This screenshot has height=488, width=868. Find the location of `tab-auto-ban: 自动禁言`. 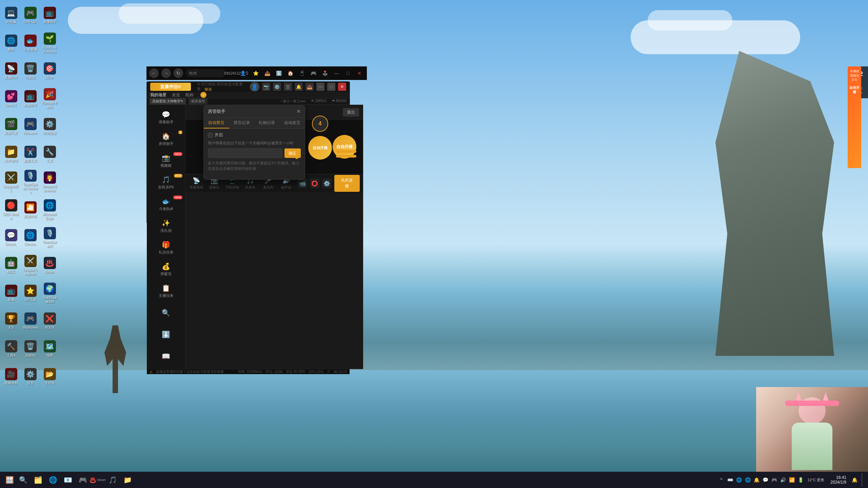

tab-auto-ban: 自动禁言 is located at coordinates (216, 123).